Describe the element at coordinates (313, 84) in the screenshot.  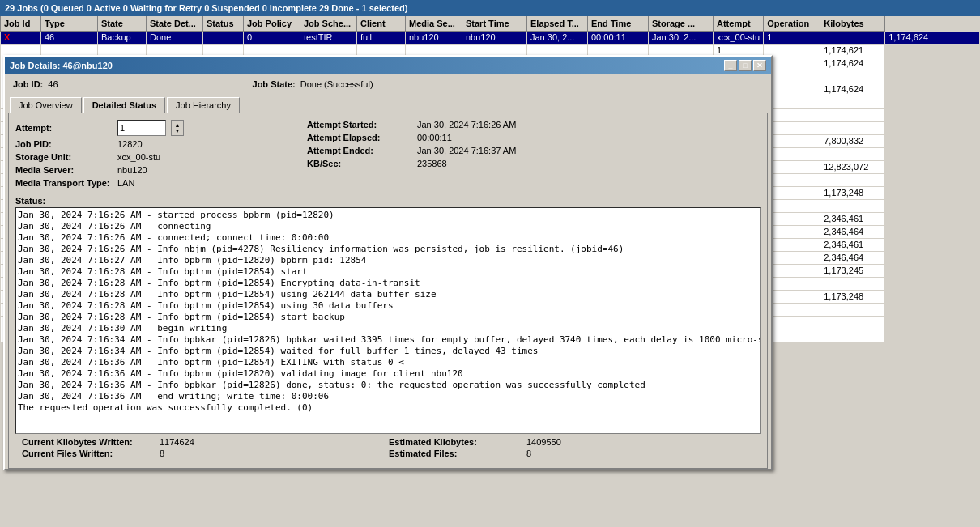
I see `job-state-item: Job State: Done (Successful)` at that location.